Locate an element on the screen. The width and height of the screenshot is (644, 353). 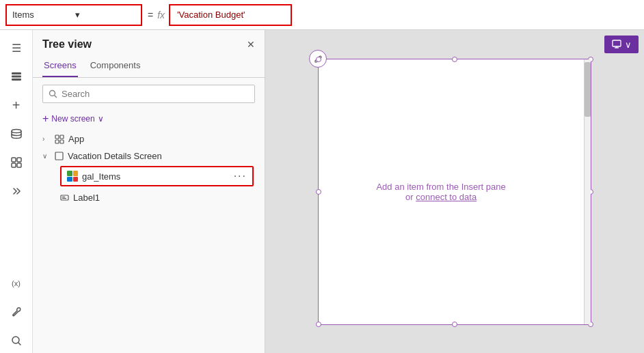
more-options-button: ··· is located at coordinates (241, 176).